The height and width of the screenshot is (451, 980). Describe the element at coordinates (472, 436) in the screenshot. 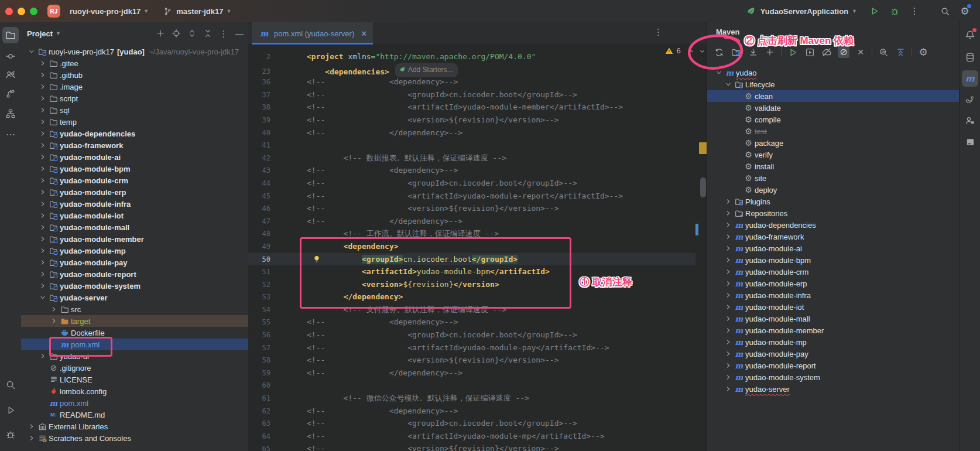

I see `code-line-64: 64<!-- <artifactId>yudao-module-mp</arti…` at that location.